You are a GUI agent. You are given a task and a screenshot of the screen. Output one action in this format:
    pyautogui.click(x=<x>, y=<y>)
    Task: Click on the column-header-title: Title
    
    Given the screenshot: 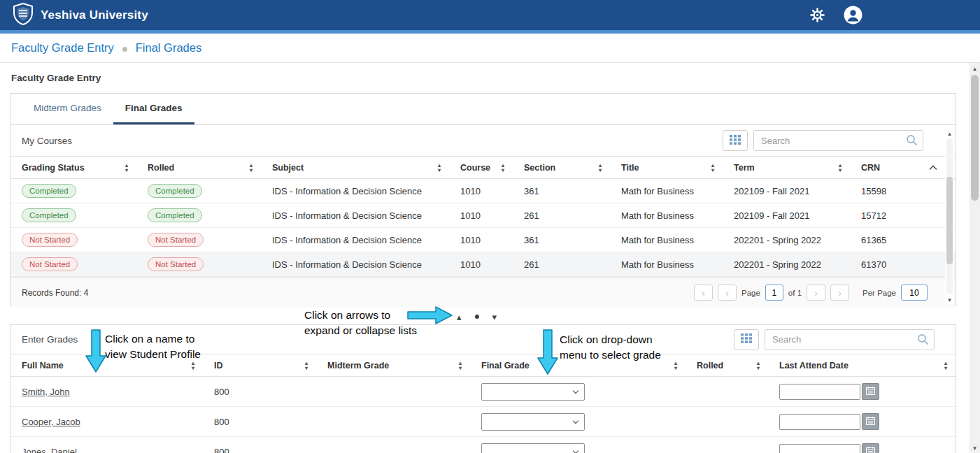 What is the action you would take?
    pyautogui.click(x=677, y=168)
    